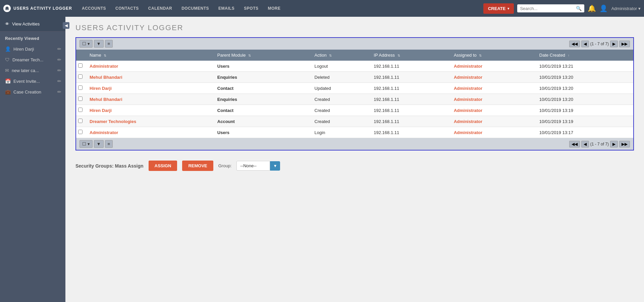 This screenshot has width=644, height=302. I want to click on nav-accounts: ACCOUNTS, so click(94, 8).